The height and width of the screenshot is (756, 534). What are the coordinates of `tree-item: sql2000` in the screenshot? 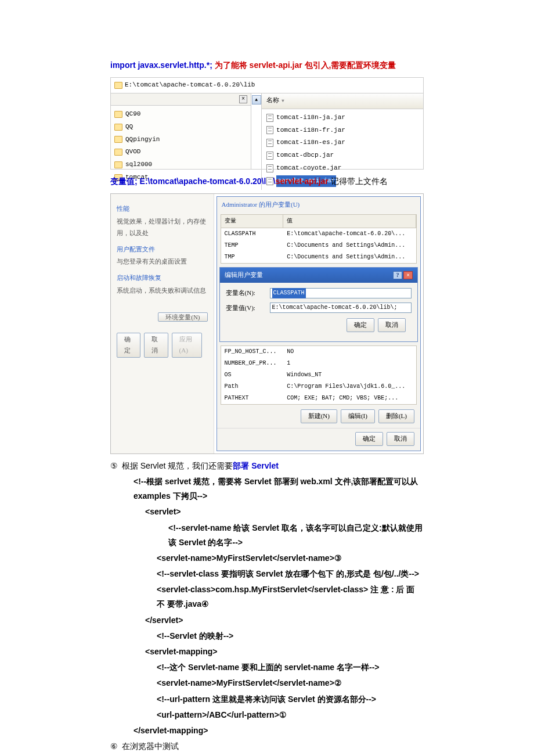 It's located at (139, 165).